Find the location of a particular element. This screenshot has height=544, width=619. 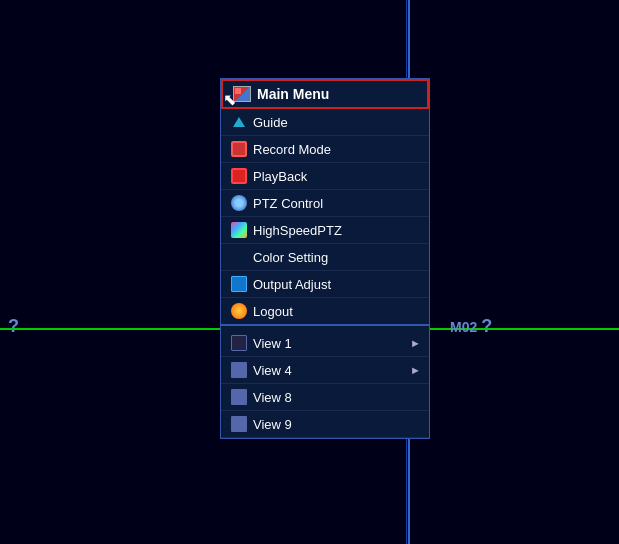

view9-label: View 9 is located at coordinates (272, 424).